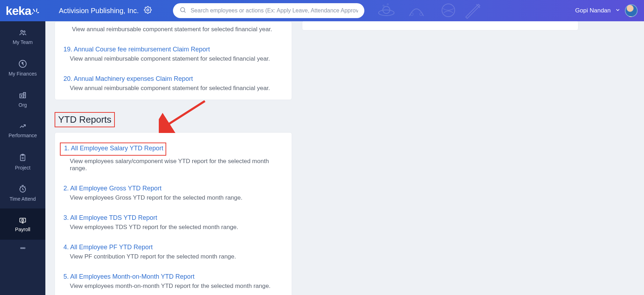 The height and width of the screenshot is (295, 644). What do you see at coordinates (18, 11) in the screenshot?
I see `brand-text: keka` at bounding box center [18, 11].